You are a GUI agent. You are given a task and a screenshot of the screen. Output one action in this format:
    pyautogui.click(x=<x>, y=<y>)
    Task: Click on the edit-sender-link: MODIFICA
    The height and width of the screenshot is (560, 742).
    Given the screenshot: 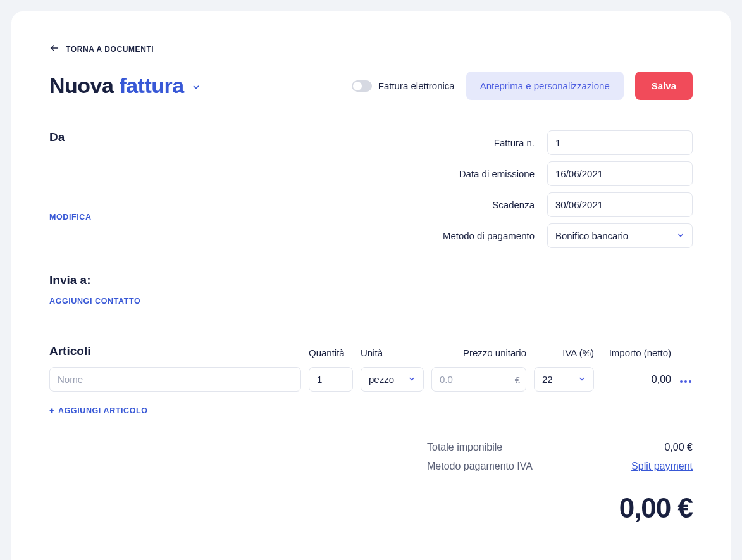 What is the action you would take?
    pyautogui.click(x=71, y=217)
    